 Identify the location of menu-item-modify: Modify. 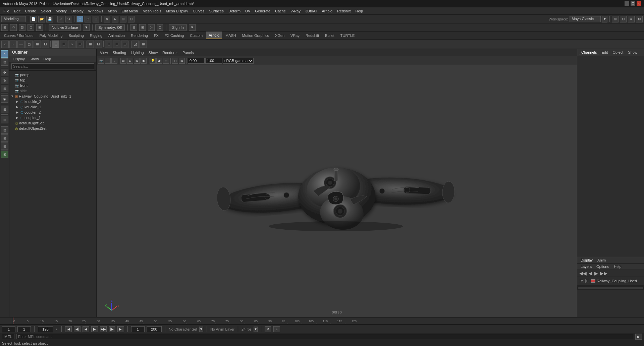
(61, 11).